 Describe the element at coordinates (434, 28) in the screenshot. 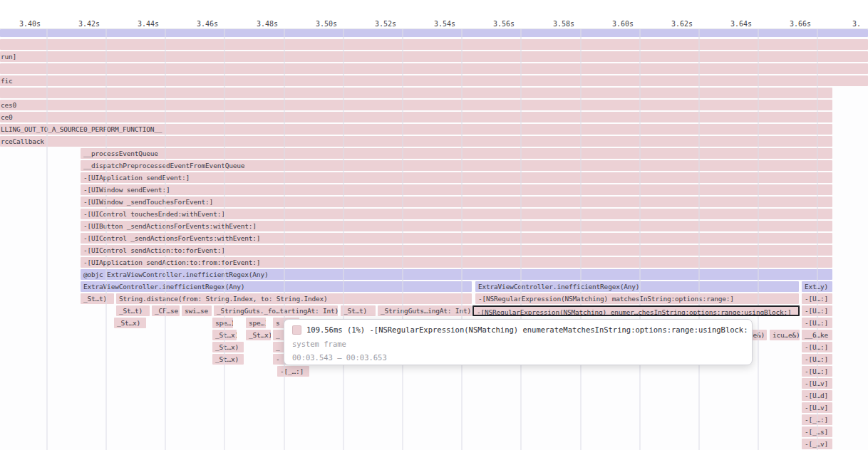

I see `ruler-separator` at that location.